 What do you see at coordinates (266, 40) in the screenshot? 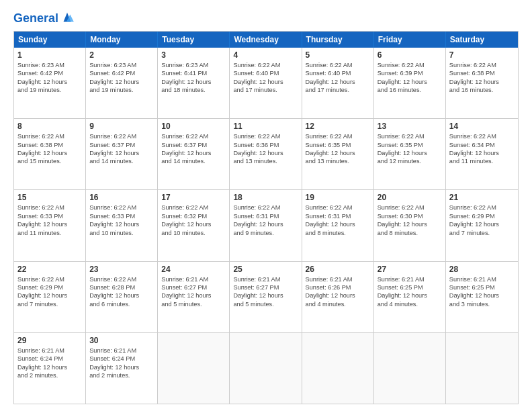
I see `header-day-wednesday: Wednesday` at bounding box center [266, 40].